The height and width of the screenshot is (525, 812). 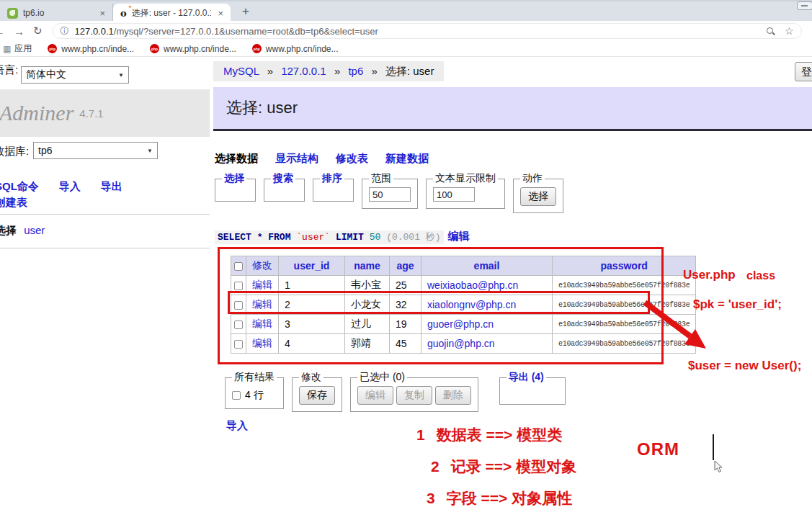 What do you see at coordinates (399, 392) in the screenshot?
I see `footer-fieldsets: 所有结果 4 行 修改 保存 已选中 (0) 编辑 复制 删除 导出 (4)` at bounding box center [399, 392].